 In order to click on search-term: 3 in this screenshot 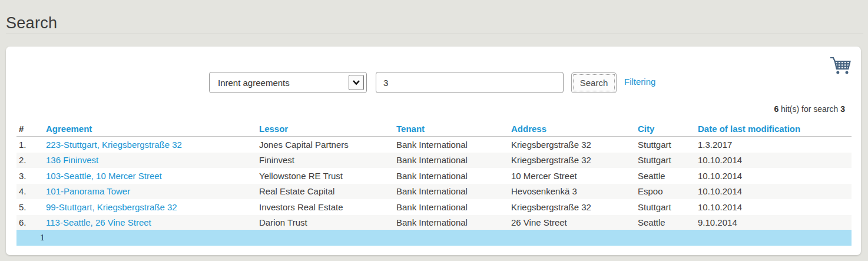, I will do `click(843, 109)`.